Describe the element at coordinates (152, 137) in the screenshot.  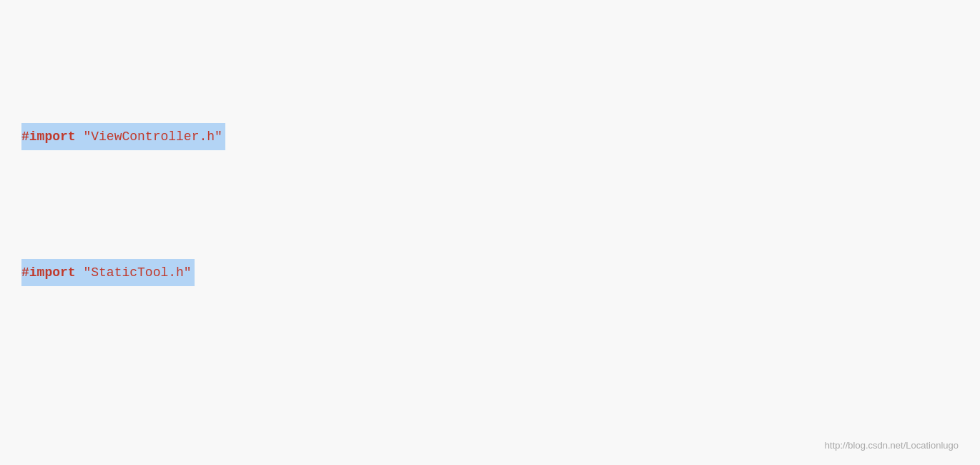
I see `string-viewcontroller: "ViewController.h"` at that location.